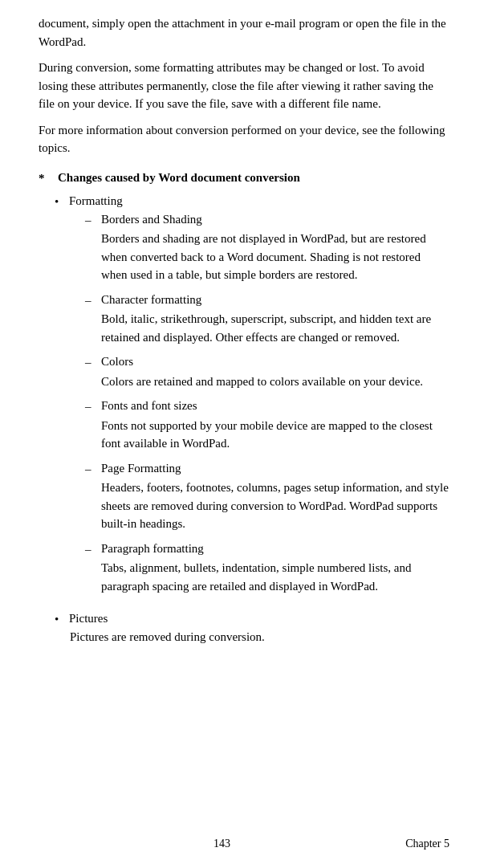 Image resolution: width=488 pixels, height=868 pixels. Describe the element at coordinates (244, 140) in the screenshot. I see `intro-para-3: For more information about conversion pe…` at that location.